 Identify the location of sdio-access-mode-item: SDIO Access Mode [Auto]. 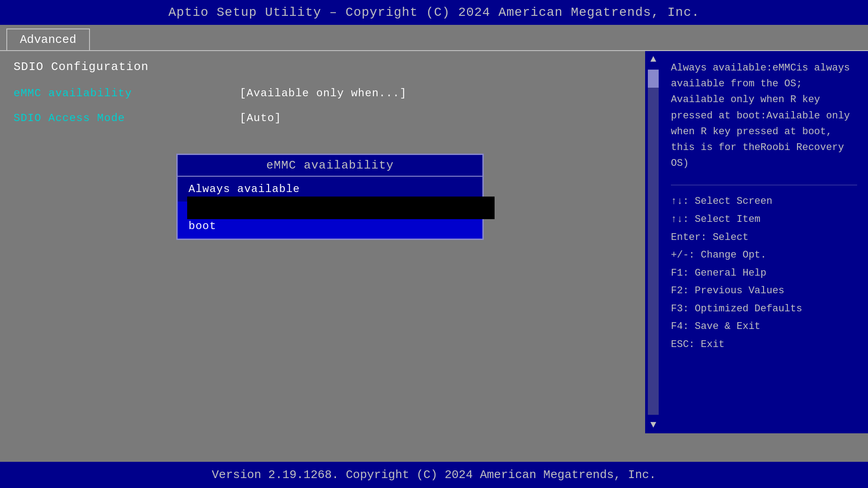
(323, 118).